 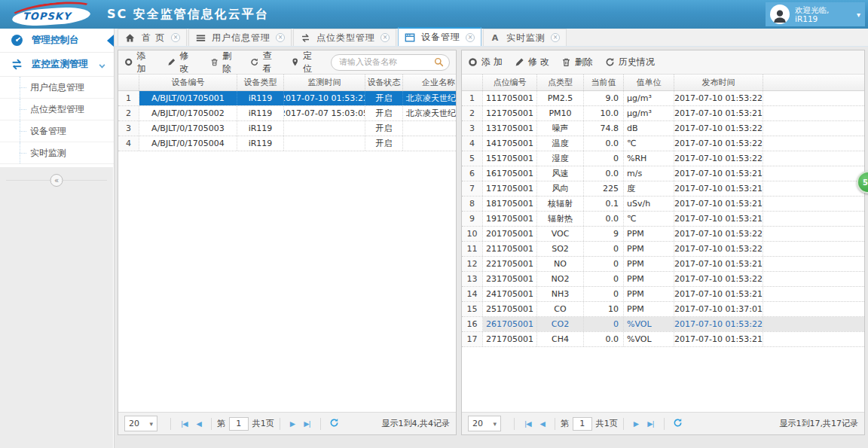 What do you see at coordinates (57, 87) in the screenshot?
I see `sidebar-item-user-info: 用户信息管理` at bounding box center [57, 87].